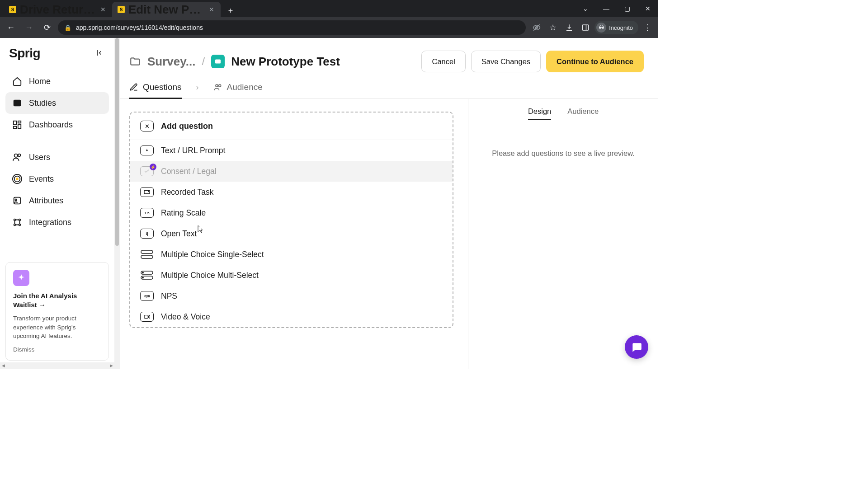 This screenshot has height=488, width=868. I want to click on nps-icon: 0|10, so click(147, 296).